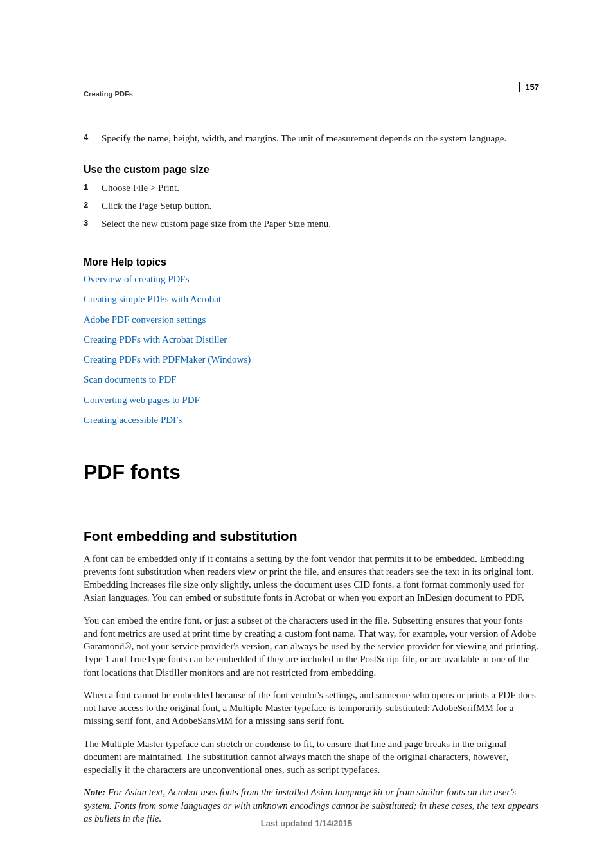 Image resolution: width=613 pixels, height=868 pixels. Describe the element at coordinates (311, 709) in the screenshot. I see `body-paragraph: When a font cannot be embedded because o…` at that location.